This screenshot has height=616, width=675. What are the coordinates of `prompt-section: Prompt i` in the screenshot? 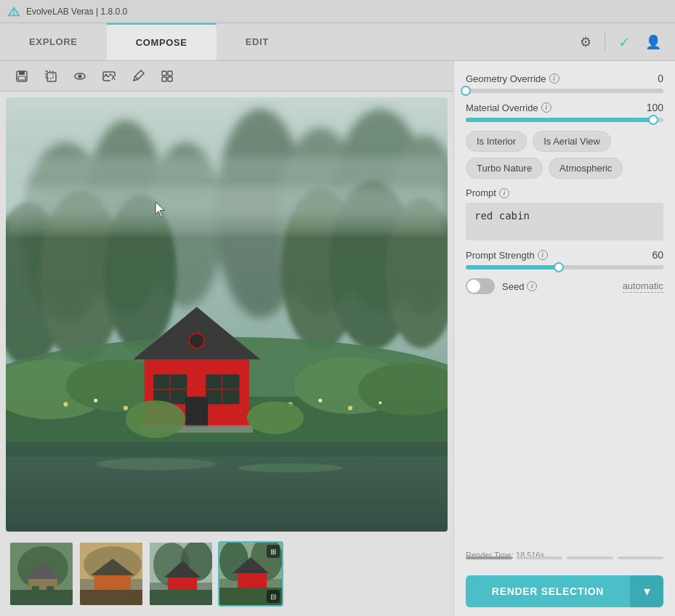 It's located at (565, 214).